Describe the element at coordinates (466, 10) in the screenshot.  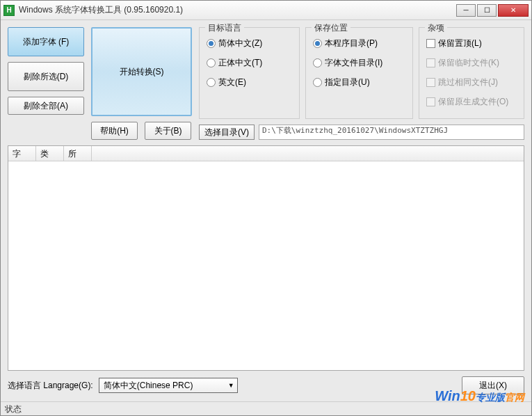
I see `minimize-button: ─` at that location.